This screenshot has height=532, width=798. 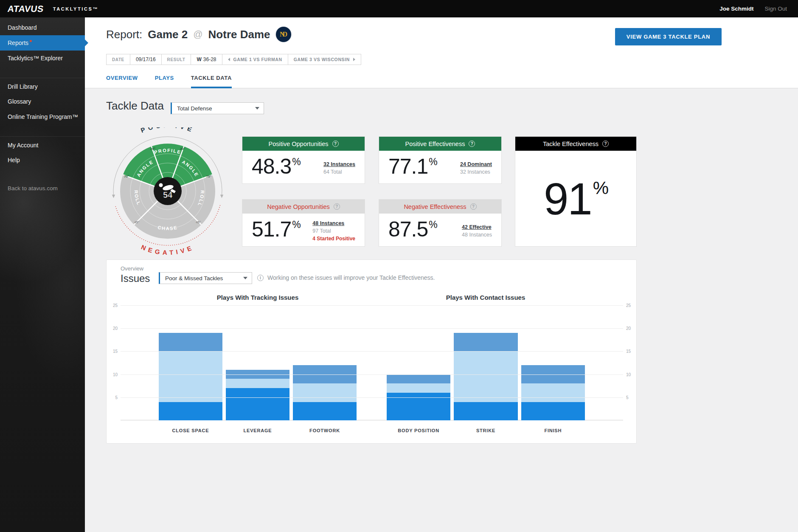 What do you see at coordinates (25, 9) in the screenshot?
I see `atavus-logo: ATAVUS` at bounding box center [25, 9].